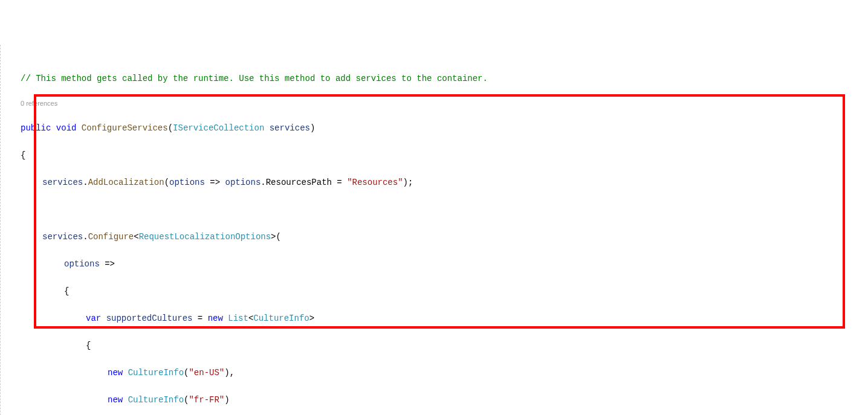 Image resolution: width=868 pixels, height=415 pixels. Describe the element at coordinates (437, 237) in the screenshot. I see `code-line: services.Configure<RequestLocalizationOp…` at that location.